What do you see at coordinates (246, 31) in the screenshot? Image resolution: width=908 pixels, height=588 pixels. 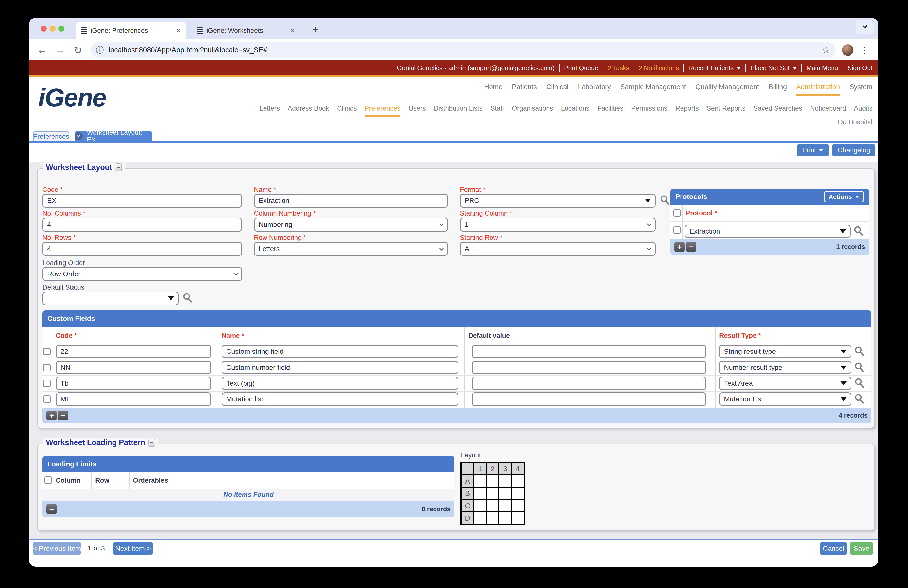 I see `browser-tab-worksheets: iGene: Worksheets ✕` at bounding box center [246, 31].